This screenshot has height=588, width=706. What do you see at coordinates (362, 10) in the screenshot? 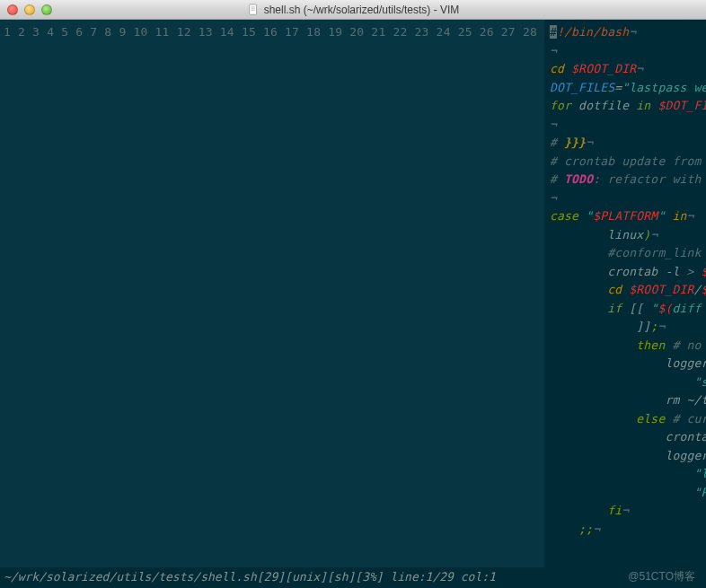
I see `window-title-text: shell.sh (~/wrk/solarized/utils/tests) -…` at bounding box center [362, 10].